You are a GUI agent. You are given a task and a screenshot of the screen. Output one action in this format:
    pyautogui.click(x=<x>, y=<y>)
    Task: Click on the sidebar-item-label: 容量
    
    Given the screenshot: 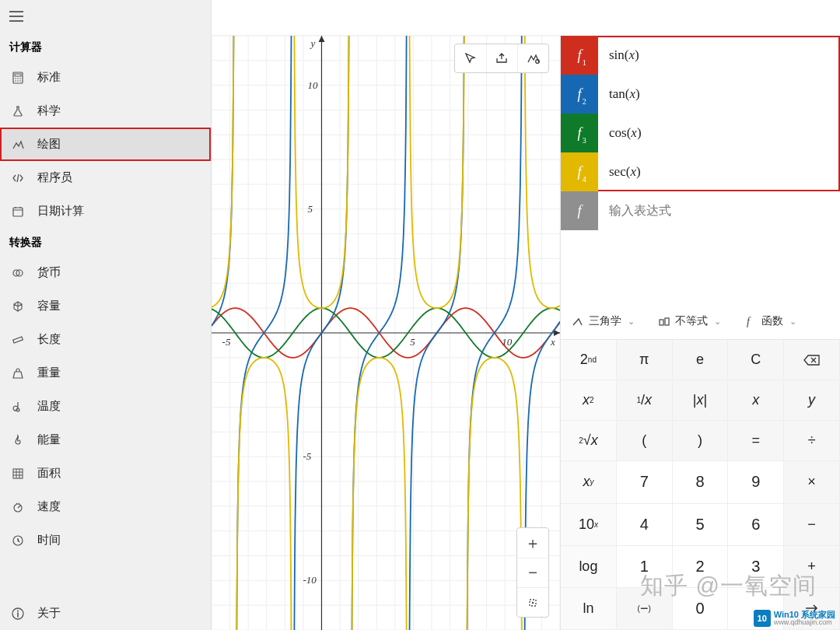 What is the action you would take?
    pyautogui.click(x=49, y=306)
    